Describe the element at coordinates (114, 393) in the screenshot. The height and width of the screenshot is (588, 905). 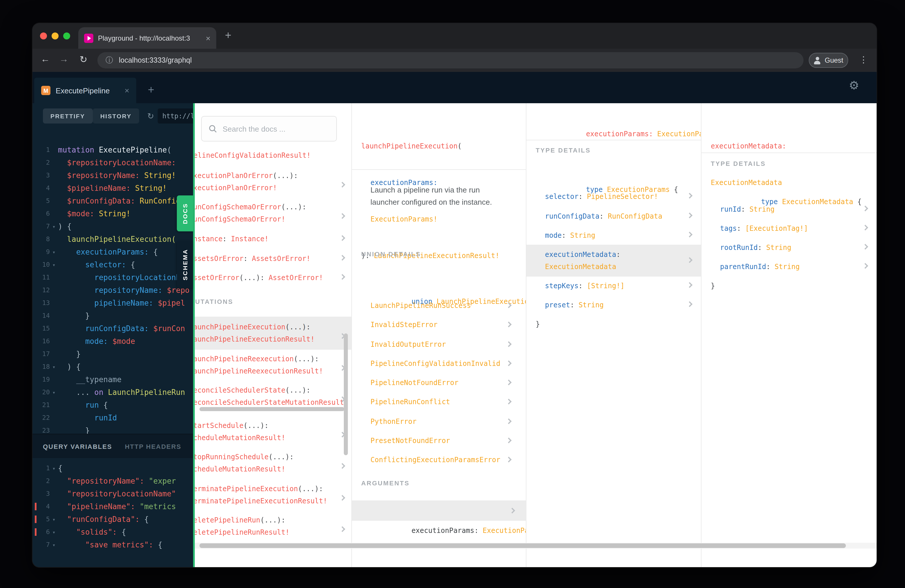
I see `code-line-20: 20▾ ... on LaunchPipelineRun` at that location.